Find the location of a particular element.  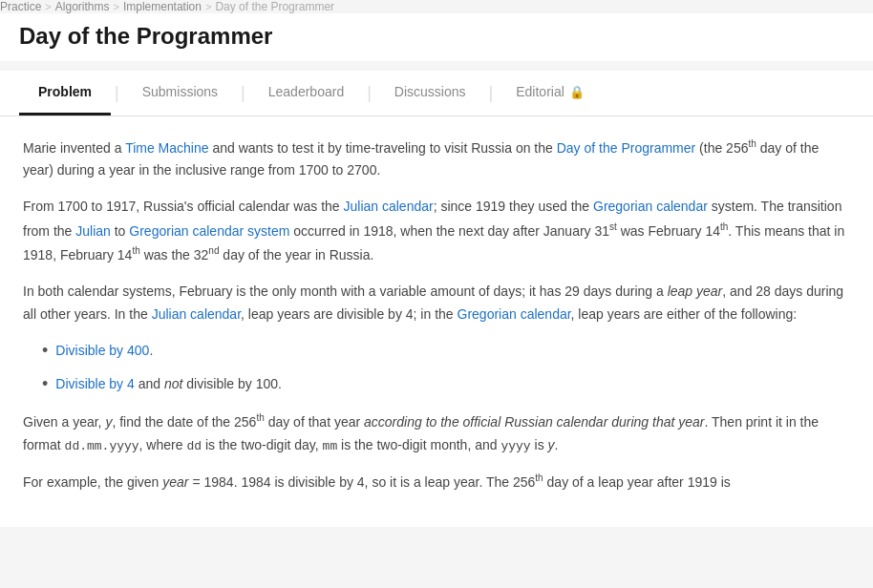

sup-th2: th is located at coordinates (136, 252).